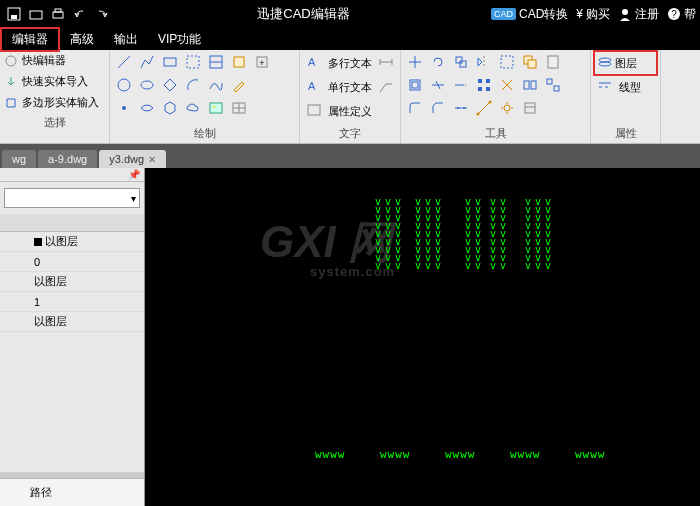 The image size is (700, 506). I want to click on circle-icon, so click(124, 85).